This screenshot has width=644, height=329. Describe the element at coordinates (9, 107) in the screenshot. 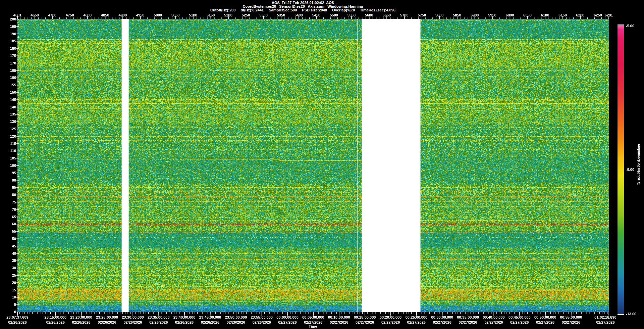

I see `freq-axis-tick-label: 140` at that location.